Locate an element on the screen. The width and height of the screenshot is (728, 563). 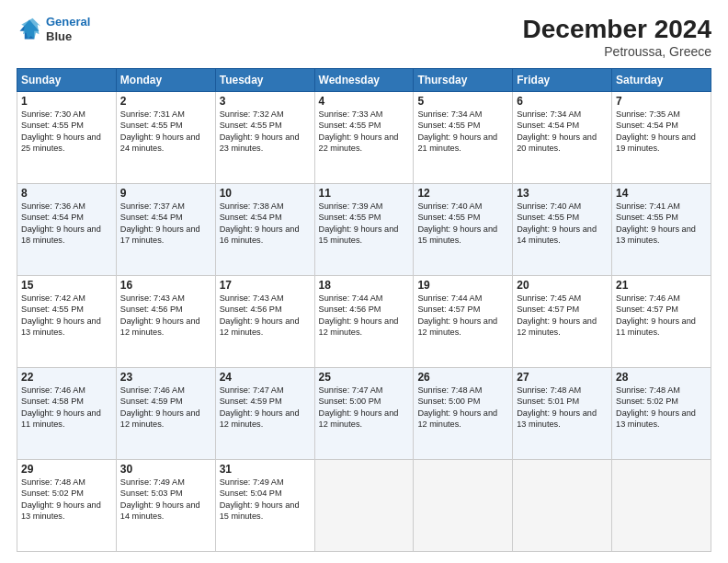
day-17: 17 Sunrise: 7:43 AMSunset: 4:56 PMDaylig… is located at coordinates (265, 322).